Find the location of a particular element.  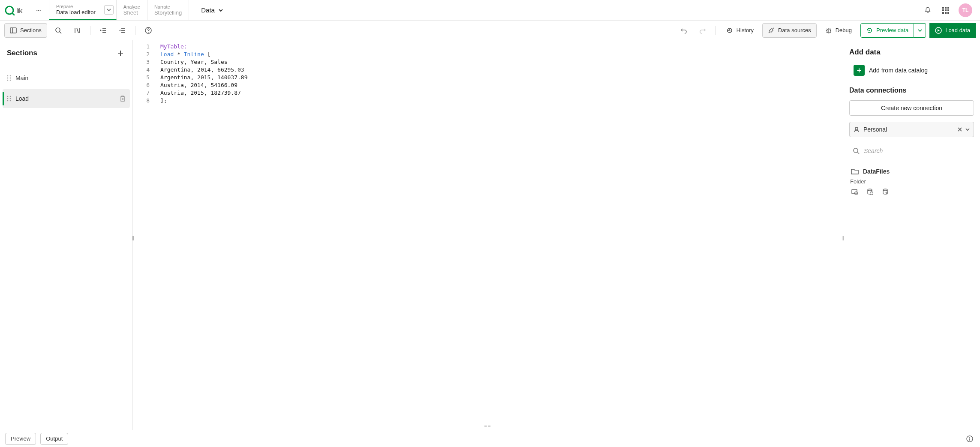

tab-main-label: Sheet is located at coordinates (132, 13).